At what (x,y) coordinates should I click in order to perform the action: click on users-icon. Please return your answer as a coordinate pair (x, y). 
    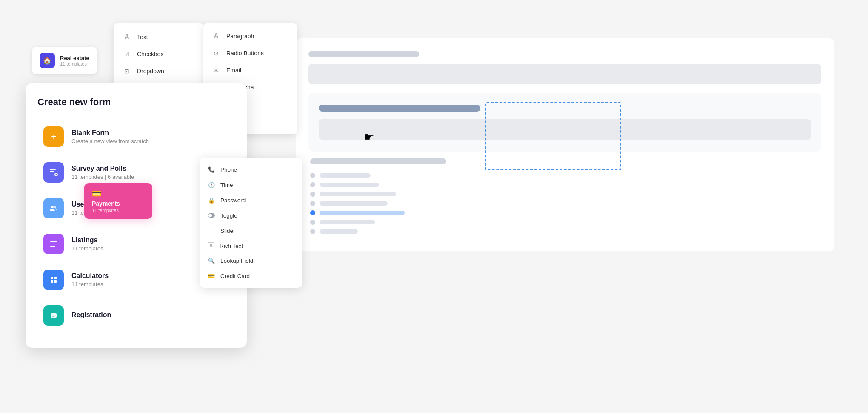
    Looking at the image, I should click on (54, 208).